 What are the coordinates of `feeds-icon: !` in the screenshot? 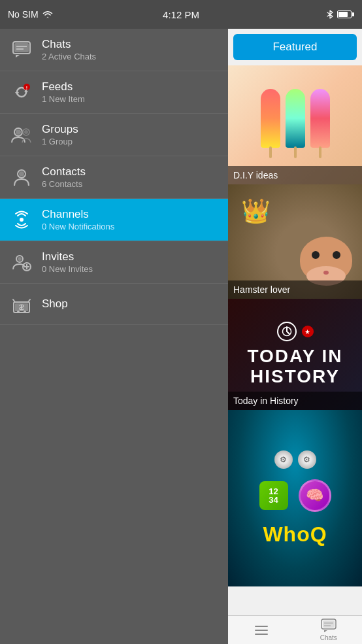 It's located at (22, 92).